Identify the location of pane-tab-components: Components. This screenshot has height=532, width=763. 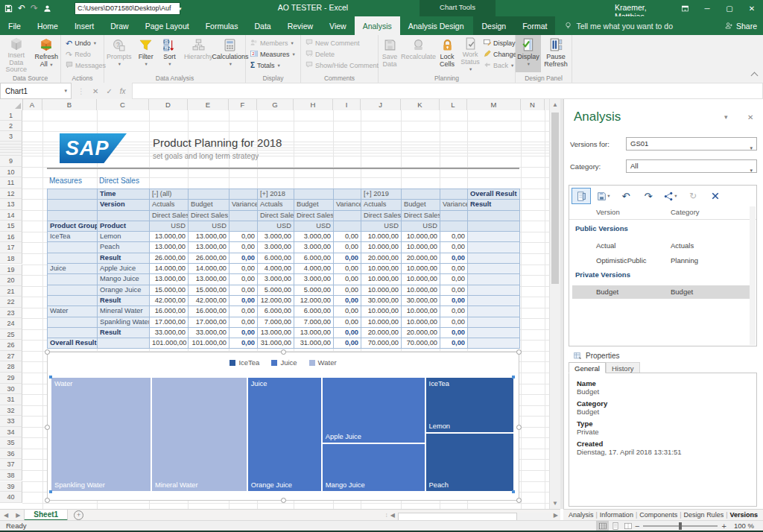
(659, 515).